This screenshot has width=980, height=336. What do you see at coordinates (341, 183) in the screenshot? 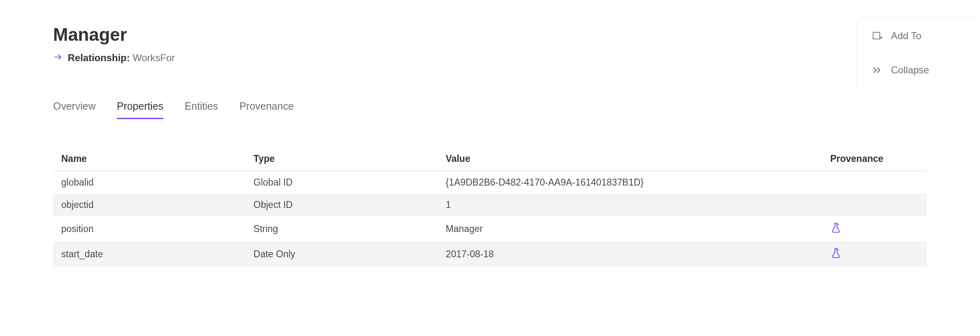
I see `cell-type: Global ID` at bounding box center [341, 183].